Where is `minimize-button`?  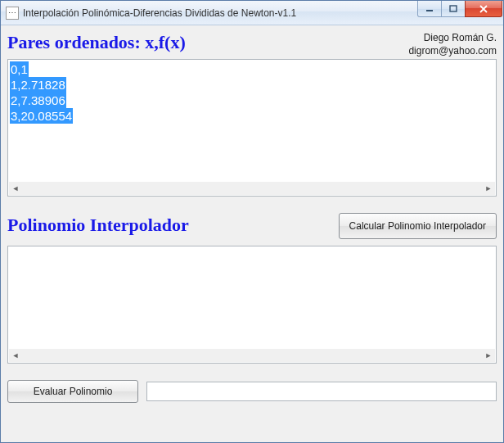 minimize-button is located at coordinates (430, 9).